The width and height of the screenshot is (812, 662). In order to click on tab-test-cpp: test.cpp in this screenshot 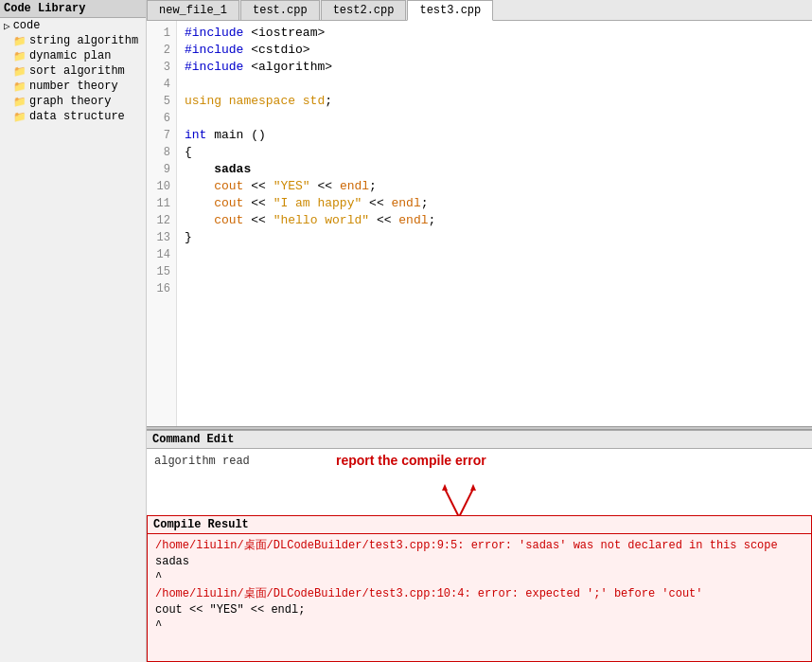, I will do `click(280, 9)`.